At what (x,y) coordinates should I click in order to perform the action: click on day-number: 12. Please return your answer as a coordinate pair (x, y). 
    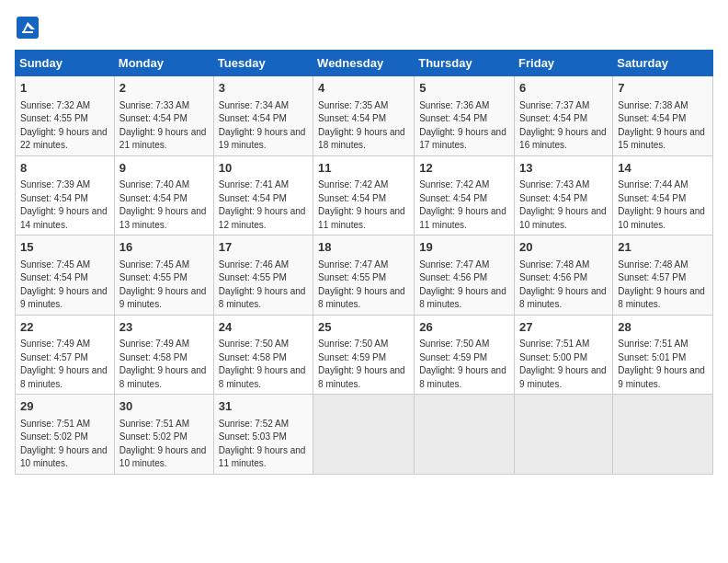
    Looking at the image, I should click on (464, 168).